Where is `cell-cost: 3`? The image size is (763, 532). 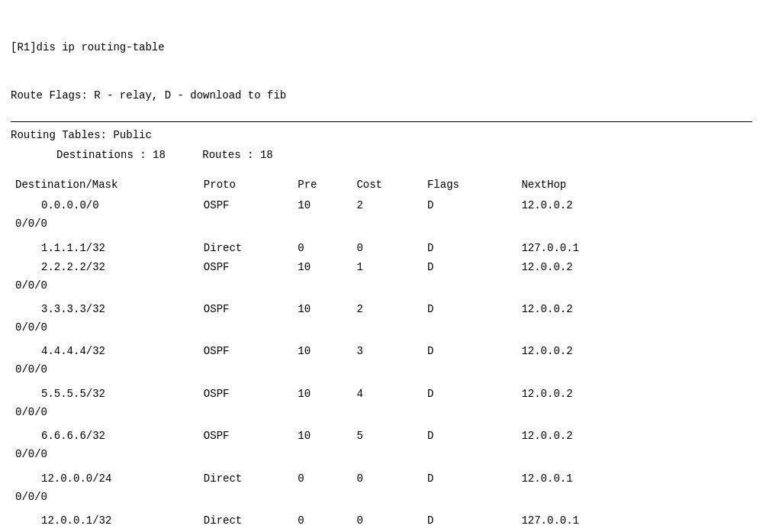
cell-cost: 3 is located at coordinates (388, 351).